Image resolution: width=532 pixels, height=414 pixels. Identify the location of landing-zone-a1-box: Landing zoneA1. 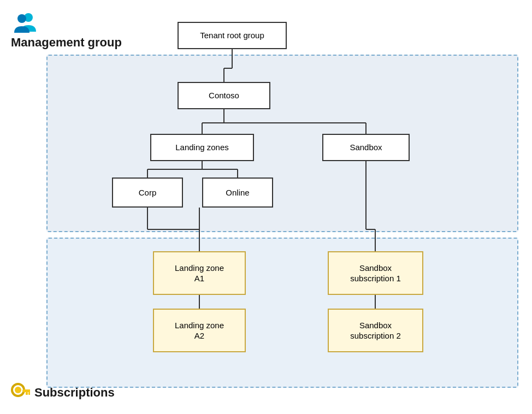
(199, 273).